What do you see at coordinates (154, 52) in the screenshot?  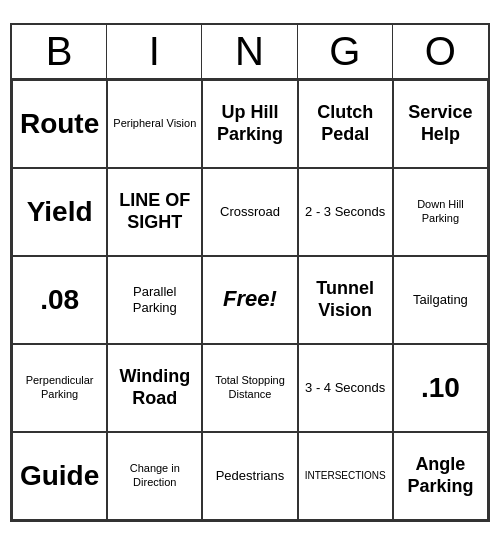 I see `header-letter: I` at bounding box center [154, 52].